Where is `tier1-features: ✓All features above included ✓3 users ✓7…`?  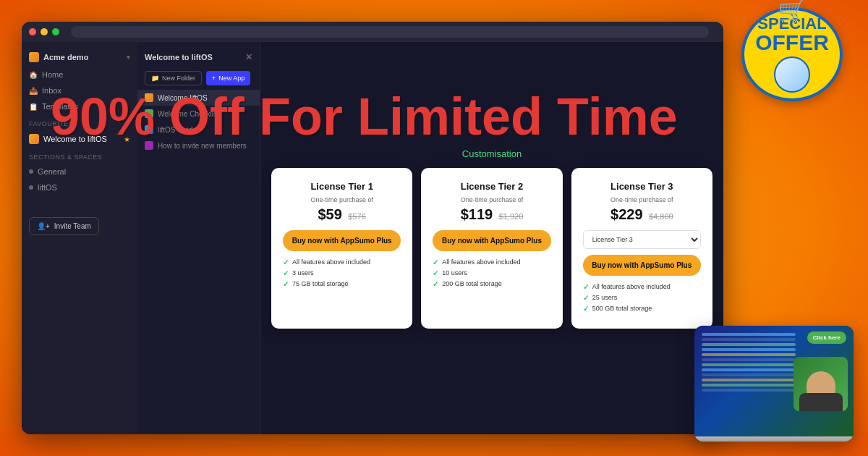 tier1-features: ✓All features above included ✓3 users ✓7… is located at coordinates (341, 274).